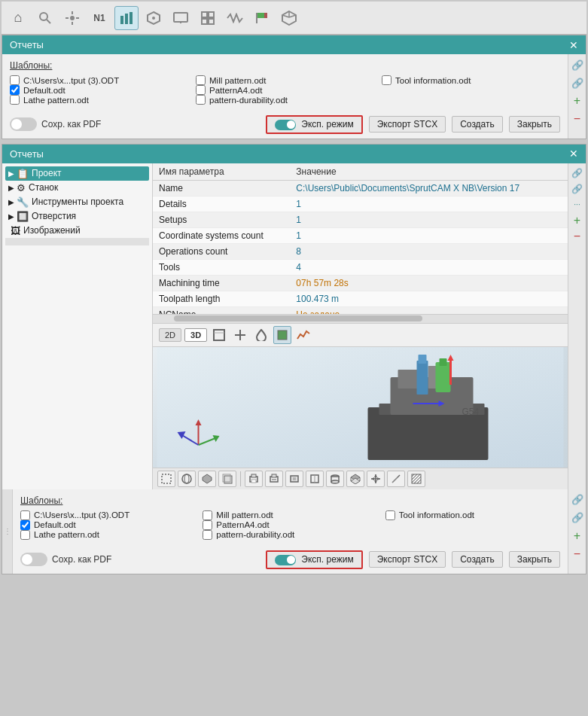 The width and height of the screenshot is (588, 716). What do you see at coordinates (360, 318) in the screenshot?
I see `h-scrollbar` at bounding box center [360, 318].